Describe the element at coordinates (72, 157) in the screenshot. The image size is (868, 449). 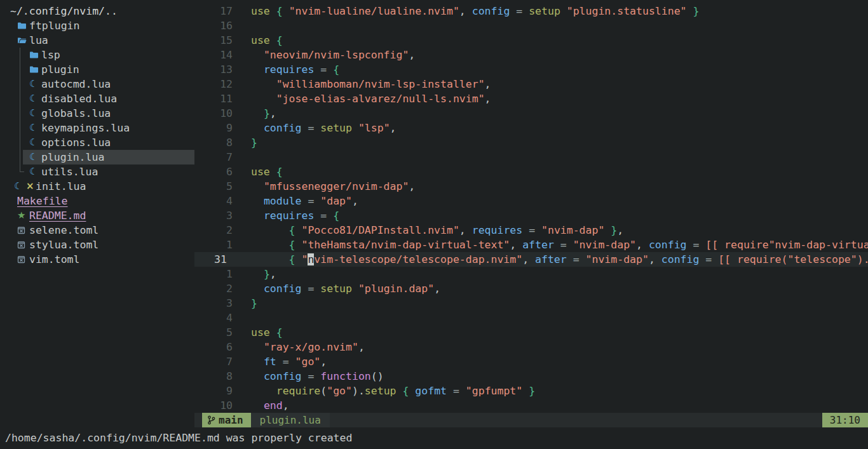
I see `tree-item-label: plugin.lua` at that location.